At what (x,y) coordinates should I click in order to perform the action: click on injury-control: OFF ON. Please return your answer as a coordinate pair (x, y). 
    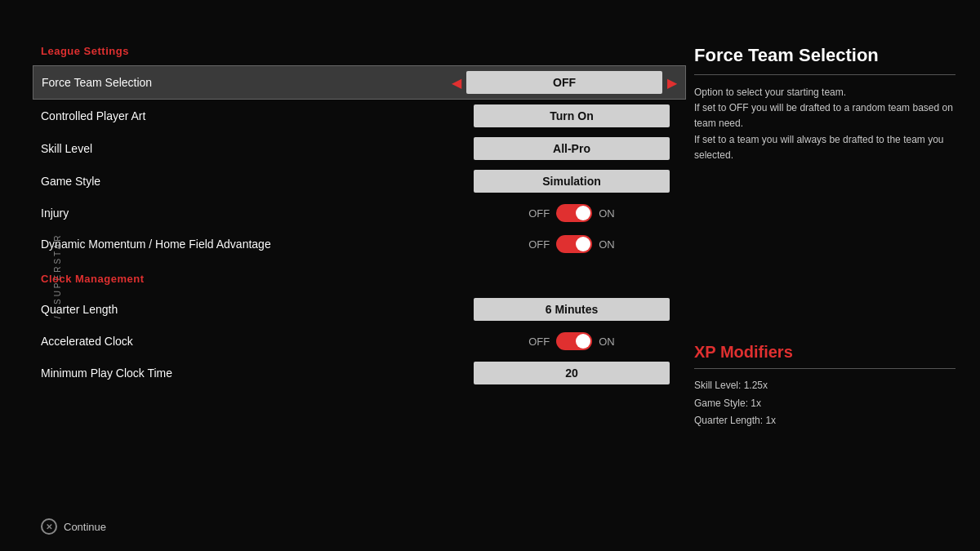
    Looking at the image, I should click on (572, 213).